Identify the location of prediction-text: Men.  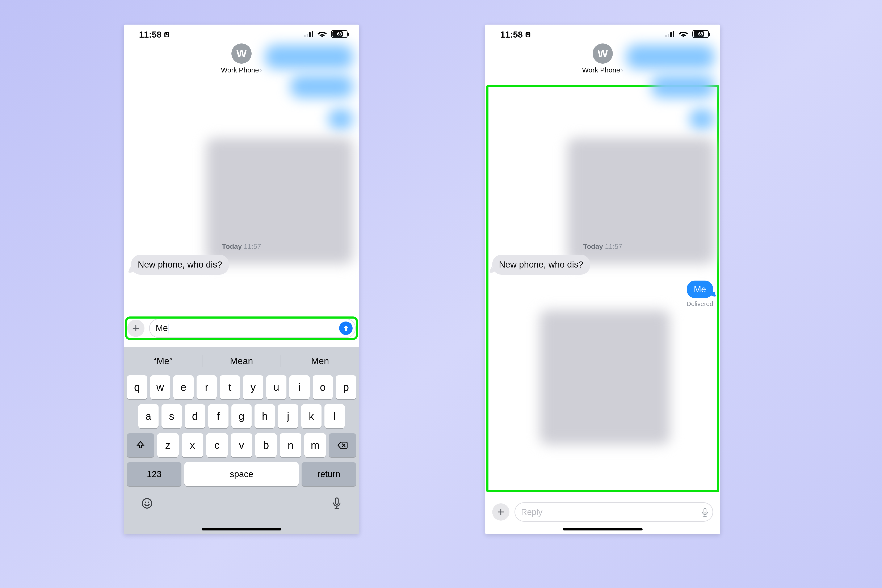
(320, 361).